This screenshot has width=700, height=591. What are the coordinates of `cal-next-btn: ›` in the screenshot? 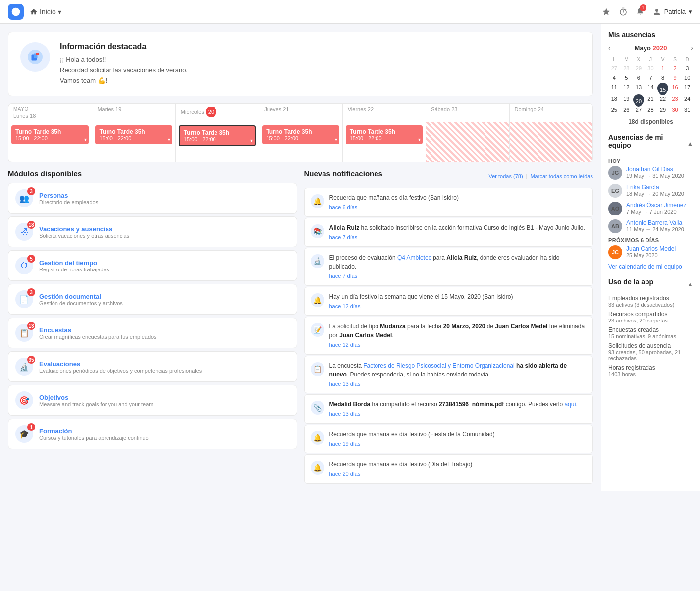 It's located at (692, 48).